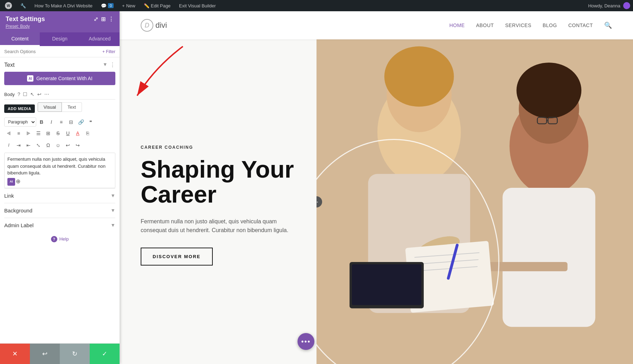  Describe the element at coordinates (32, 94) in the screenshot. I see `select-icon: ↖` at that location.